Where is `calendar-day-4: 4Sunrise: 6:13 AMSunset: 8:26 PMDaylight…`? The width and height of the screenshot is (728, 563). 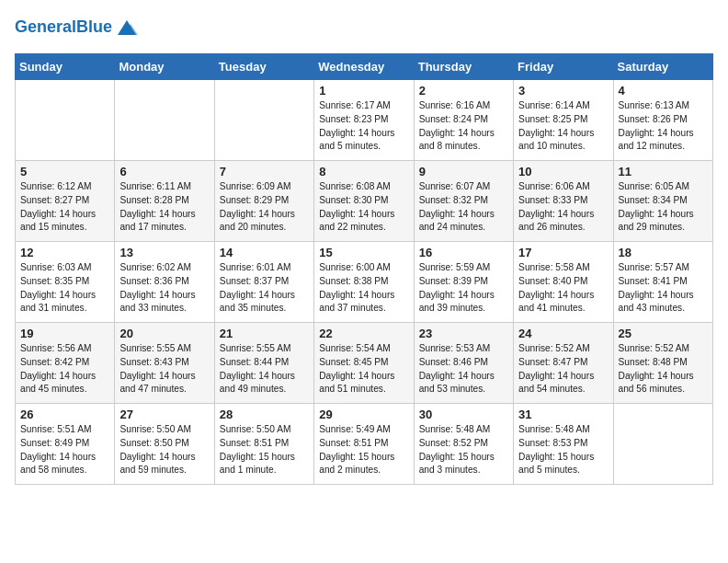
calendar-day-4: 4Sunrise: 6:13 AMSunset: 8:26 PMDaylight… is located at coordinates (663, 121).